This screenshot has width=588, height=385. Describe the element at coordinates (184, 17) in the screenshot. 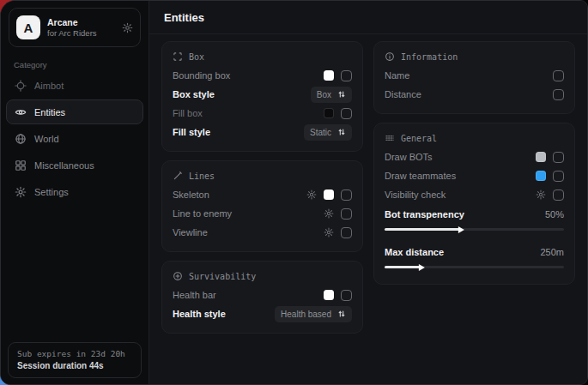

I see `page-title: Entities` at that location.